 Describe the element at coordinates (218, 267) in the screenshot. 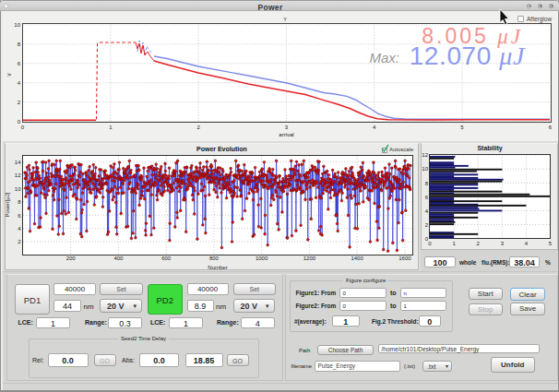

I see `svg-text: Number` at that location.